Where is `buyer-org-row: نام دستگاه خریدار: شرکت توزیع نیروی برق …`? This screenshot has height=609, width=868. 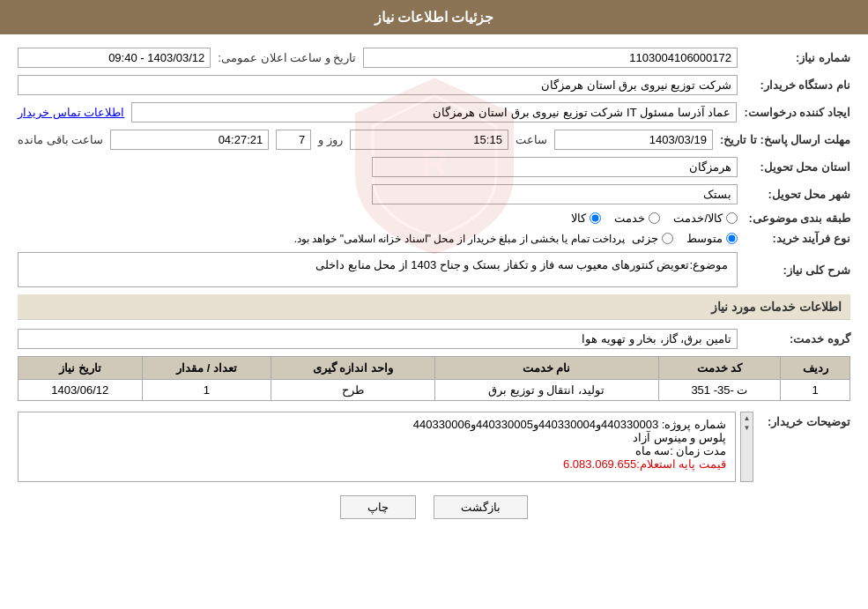
buyer-org-row: نام دستگاه خریدار: شرکت توزیع نیروی برق … is located at coordinates (434, 85).